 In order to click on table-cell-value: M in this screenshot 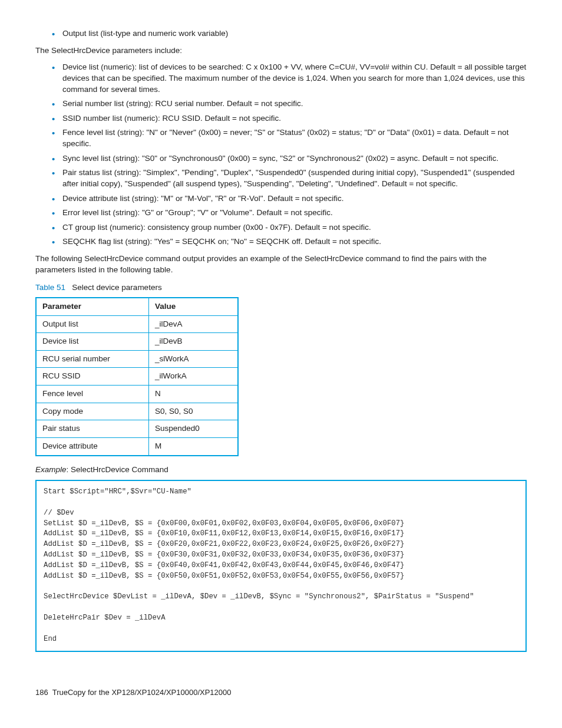, I will do `click(194, 446)`.